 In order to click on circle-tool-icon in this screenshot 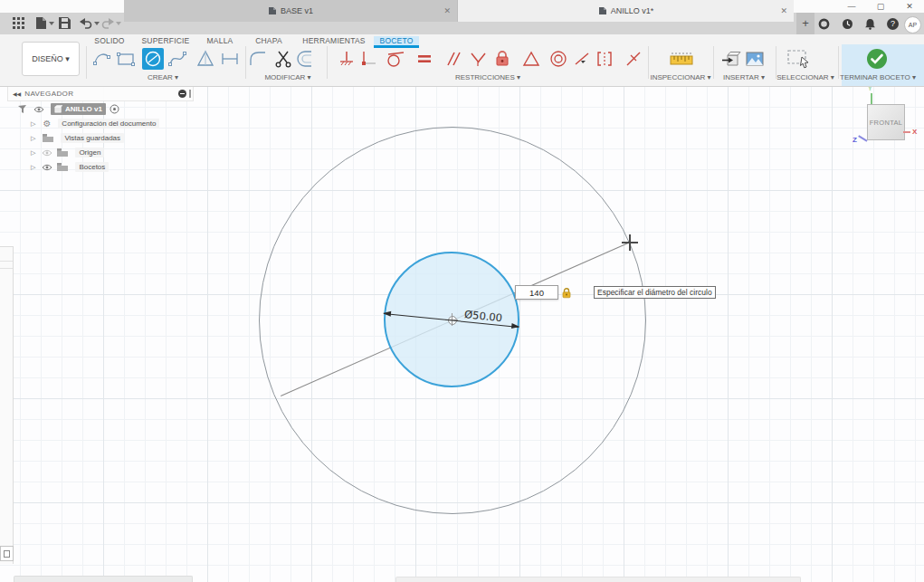, I will do `click(153, 59)`.